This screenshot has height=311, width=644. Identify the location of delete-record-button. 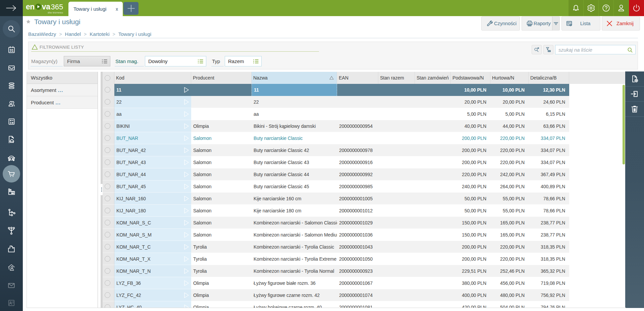
(635, 109).